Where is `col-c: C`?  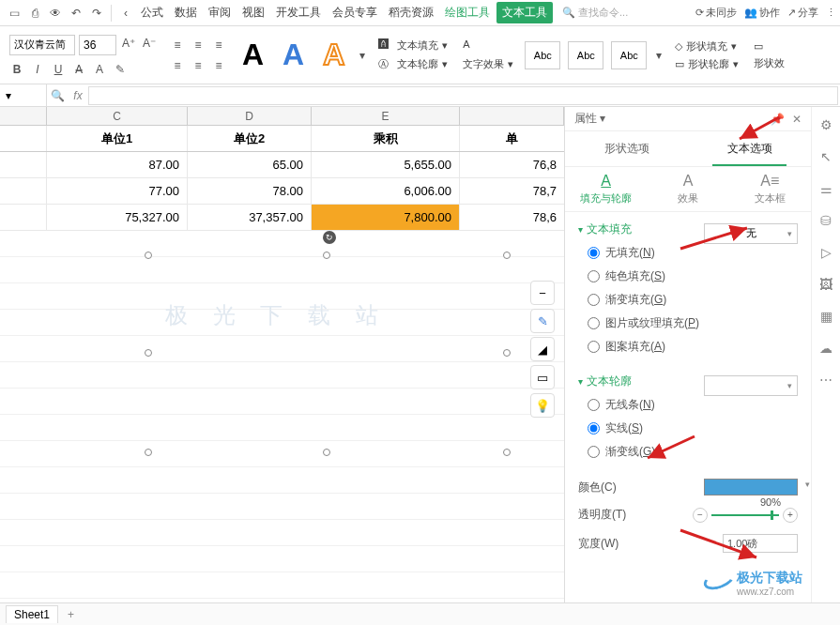
col-c: C is located at coordinates (117, 116).